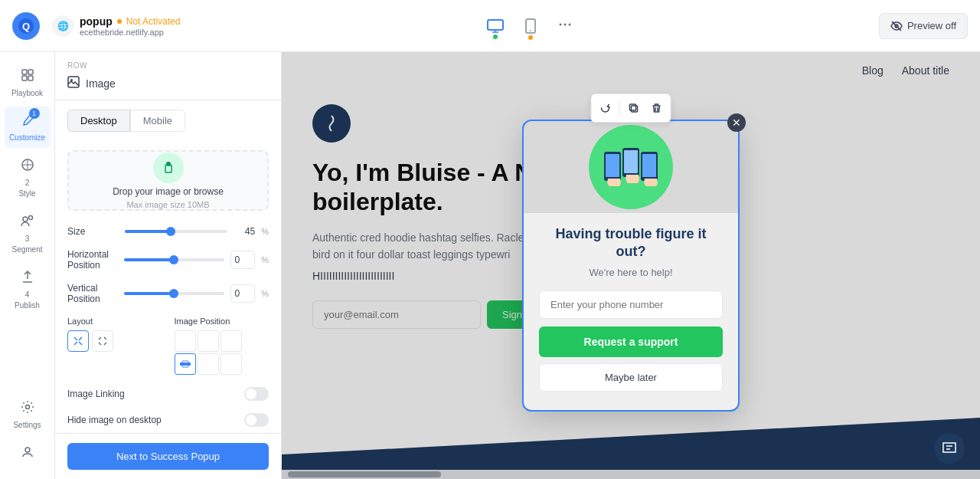  Describe the element at coordinates (243, 260) in the screenshot. I see `h-pos-input` at that location.